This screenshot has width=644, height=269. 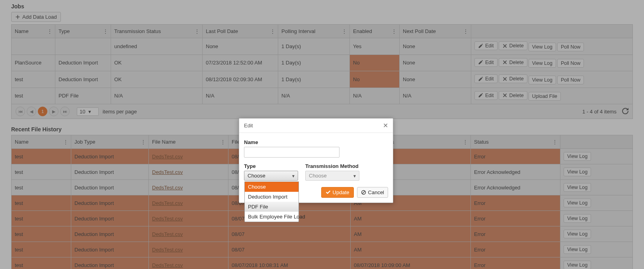 I want to click on edit-dialog: Edit ✕ Name Type Choose ▼ ChooseDeductio…, so click(x=316, y=161).